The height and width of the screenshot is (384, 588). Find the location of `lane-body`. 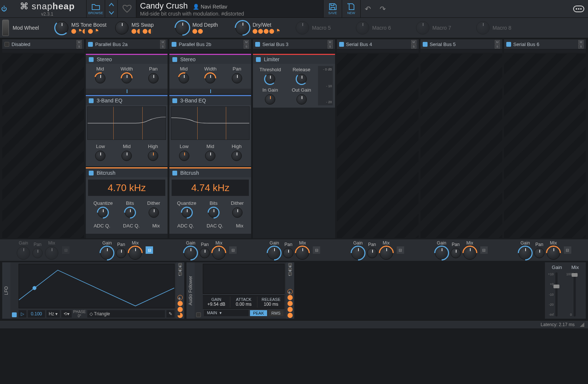

lane-body is located at coordinates (461, 146).